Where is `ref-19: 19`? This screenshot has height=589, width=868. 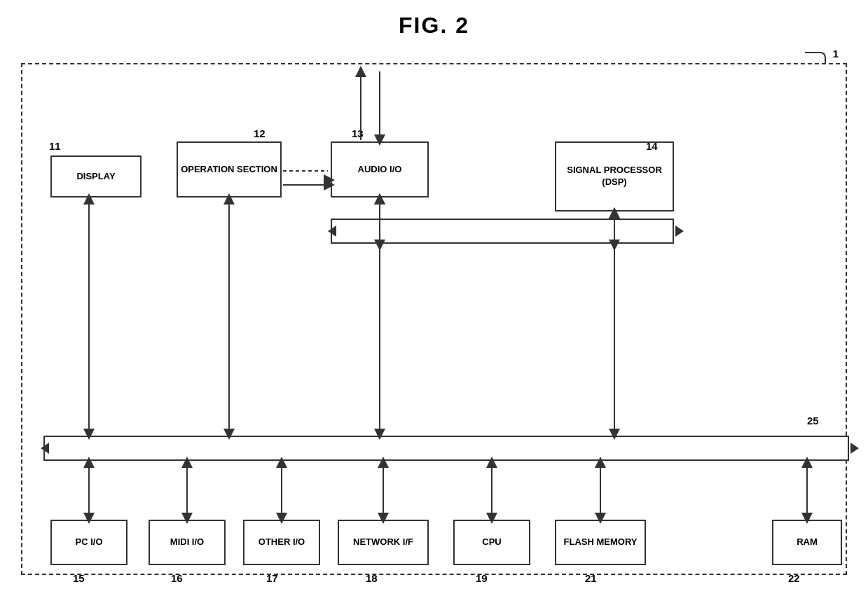
ref-19: 19 is located at coordinates (482, 578).